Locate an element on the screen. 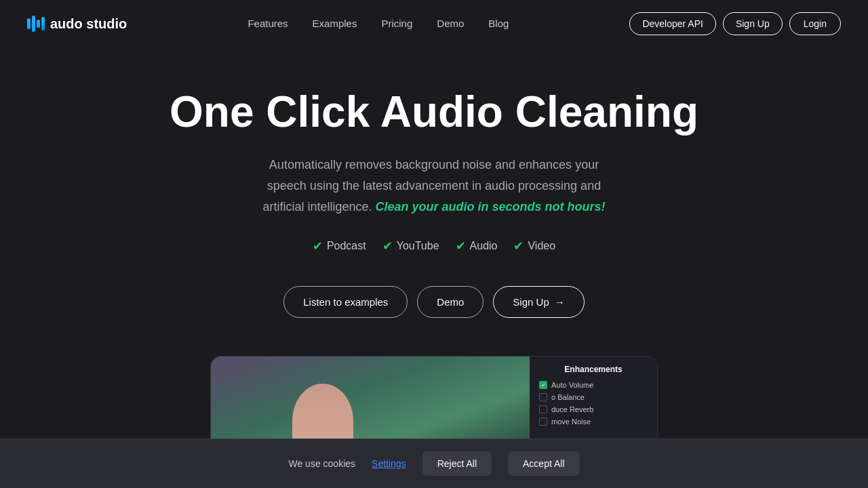  check-audio-icon: ✔ is located at coordinates (461, 246).